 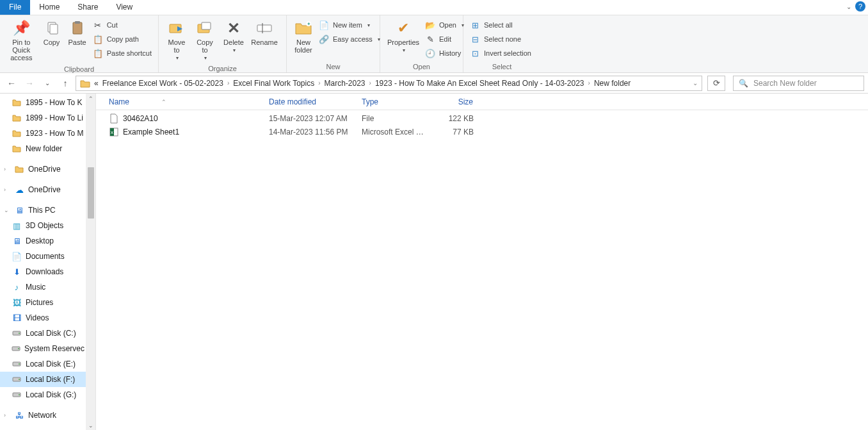 I want to click on sidebar-item-label: 1895 - How To K, so click(x=54, y=103).